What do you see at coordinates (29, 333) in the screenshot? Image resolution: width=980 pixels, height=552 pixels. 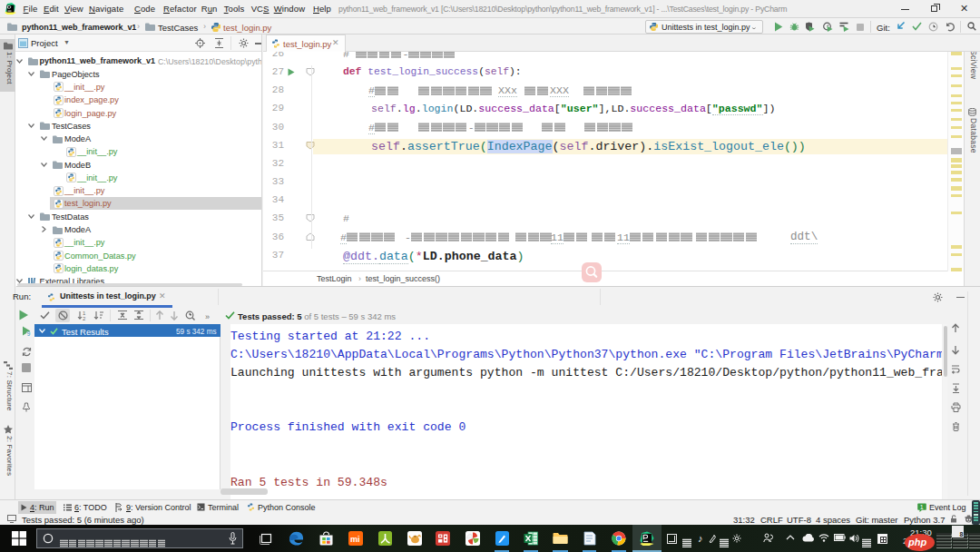 I see `svg-text: 9` at bounding box center [29, 333].